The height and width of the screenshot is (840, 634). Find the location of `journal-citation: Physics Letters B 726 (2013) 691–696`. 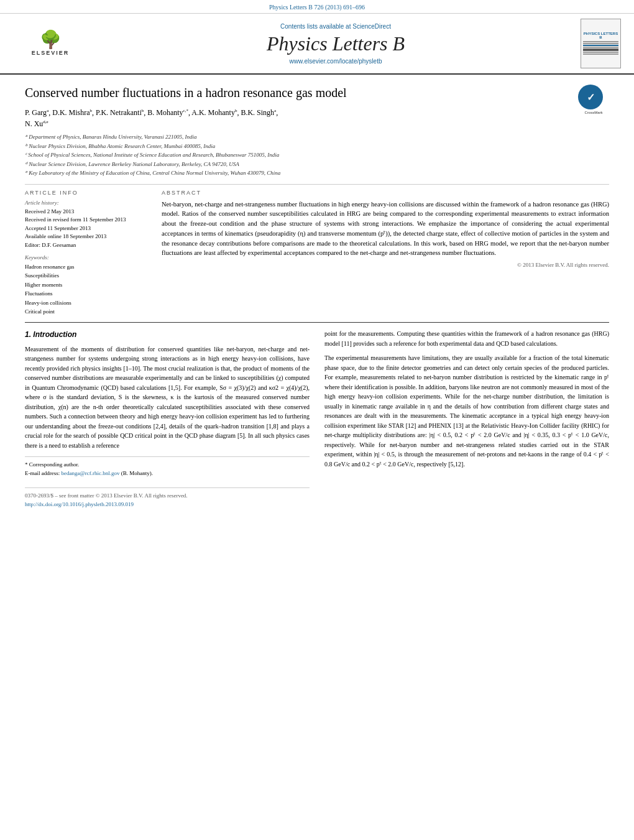

journal-citation: Physics Letters B 726 (2013) 691–696 is located at coordinates (317, 7).